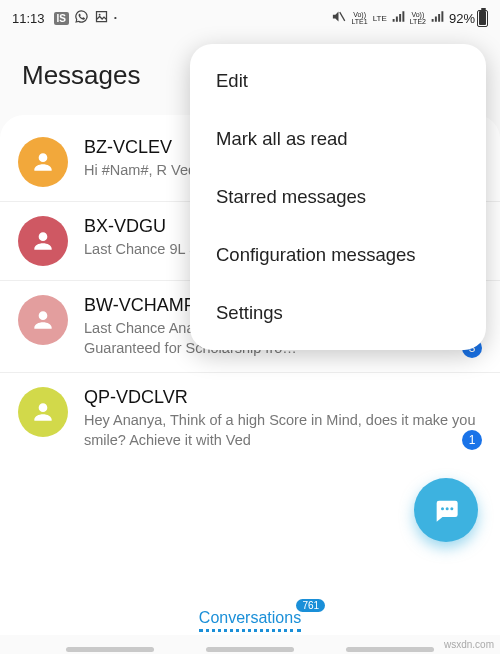 The image size is (500, 654). I want to click on whatsapp-icon, so click(82, 18).